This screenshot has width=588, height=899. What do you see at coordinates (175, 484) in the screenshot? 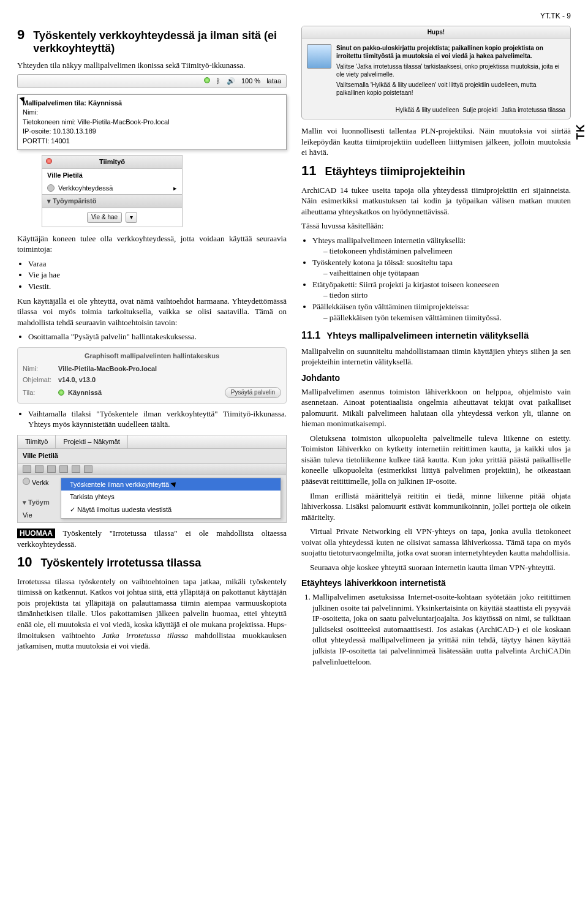
I see `cursor-icon` at bounding box center [175, 484].